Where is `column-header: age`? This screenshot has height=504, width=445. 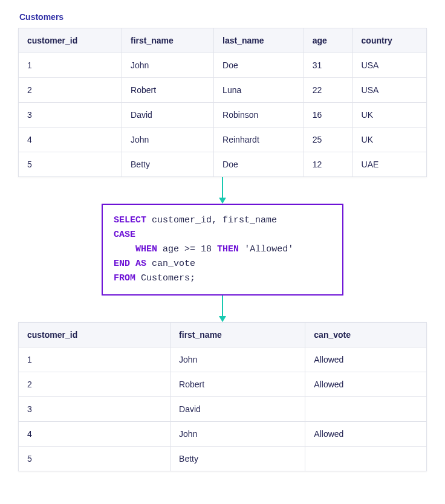
column-header: age is located at coordinates (328, 41).